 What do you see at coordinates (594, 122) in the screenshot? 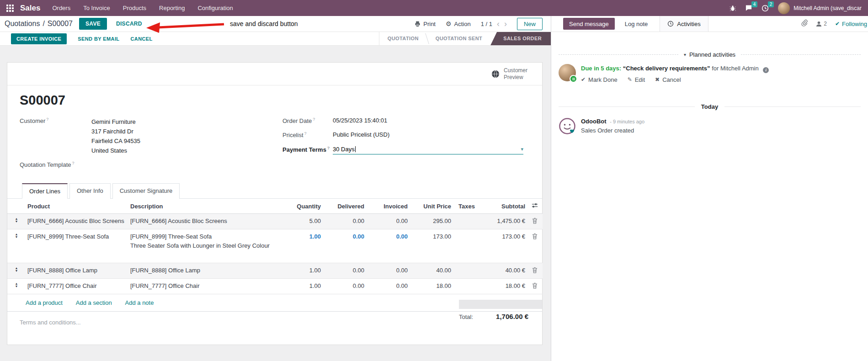
I see `message-author: OdooBot` at bounding box center [594, 122].